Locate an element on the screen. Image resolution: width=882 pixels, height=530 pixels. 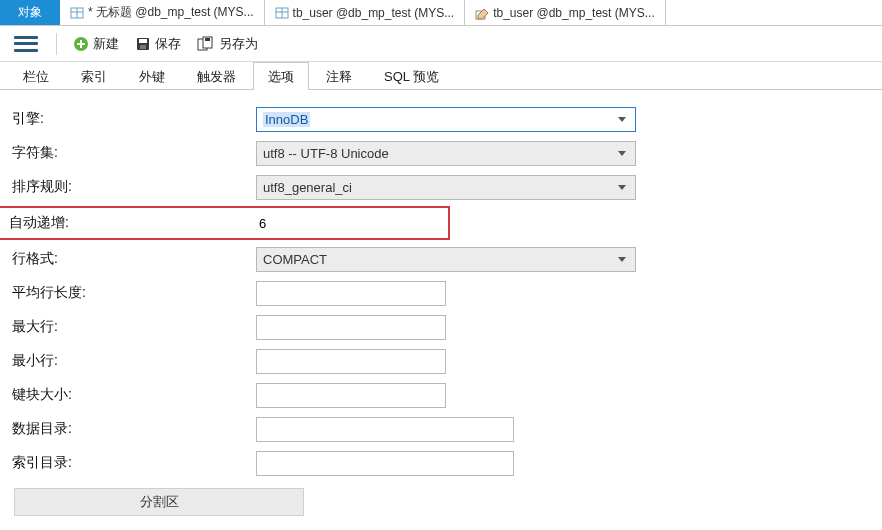
page-tabs: 栏位 索引 外键 触发器 选项 注释 SQL 预览 is located at coordinates (441, 76).